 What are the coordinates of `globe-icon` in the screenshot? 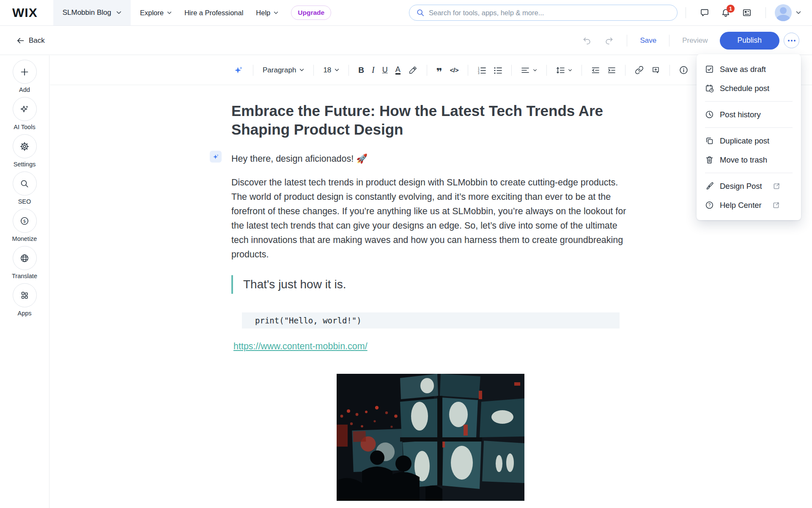 It's located at (25, 258).